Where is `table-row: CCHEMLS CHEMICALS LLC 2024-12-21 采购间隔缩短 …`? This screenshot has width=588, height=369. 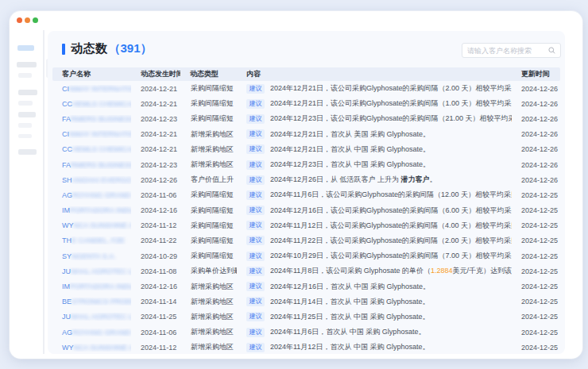 table-row: CCHEMLS CHEMICALS LLC 2024-12-21 采购间隔缩短 … is located at coordinates (307, 103).